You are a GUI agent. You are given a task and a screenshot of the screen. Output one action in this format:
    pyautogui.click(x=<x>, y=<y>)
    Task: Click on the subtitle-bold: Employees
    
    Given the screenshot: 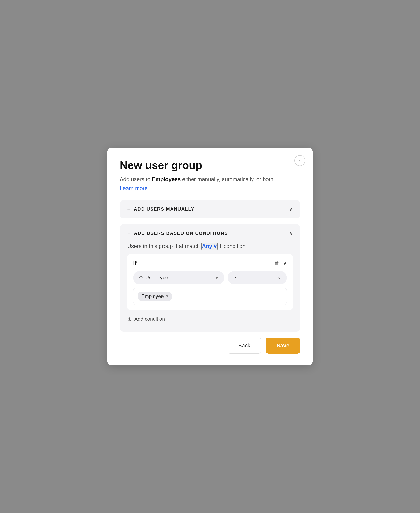 What is the action you would take?
    pyautogui.click(x=166, y=179)
    